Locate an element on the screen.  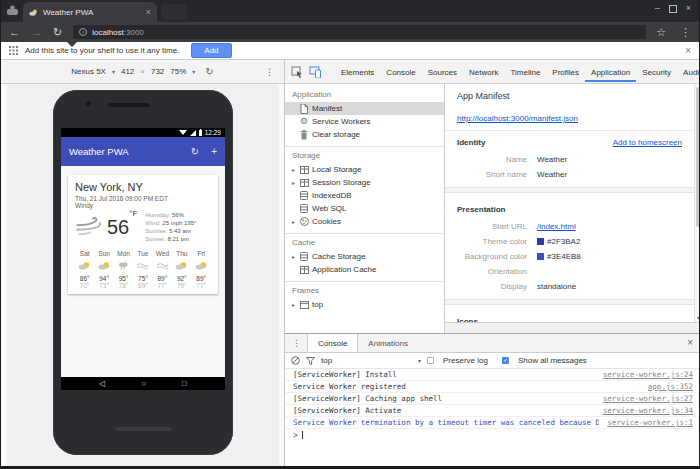
tab-elements: Elements is located at coordinates (358, 72).